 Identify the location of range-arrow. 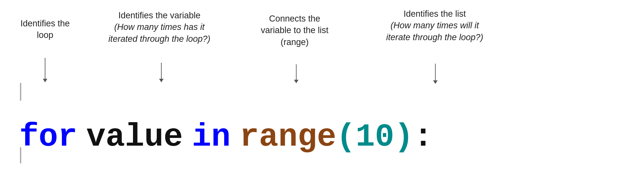
(435, 74).